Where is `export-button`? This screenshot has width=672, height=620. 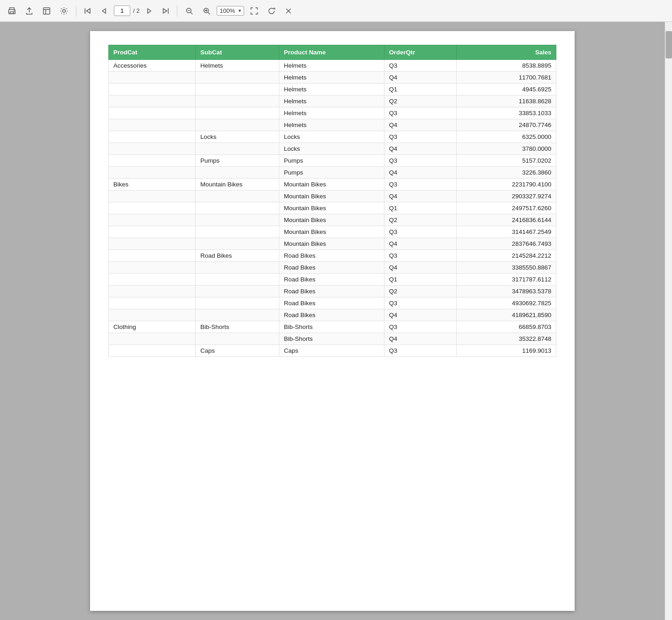
export-button is located at coordinates (29, 11).